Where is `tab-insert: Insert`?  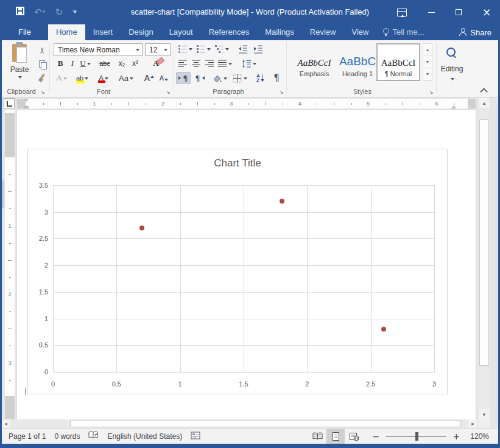 tab-insert: Insert is located at coordinates (104, 32).